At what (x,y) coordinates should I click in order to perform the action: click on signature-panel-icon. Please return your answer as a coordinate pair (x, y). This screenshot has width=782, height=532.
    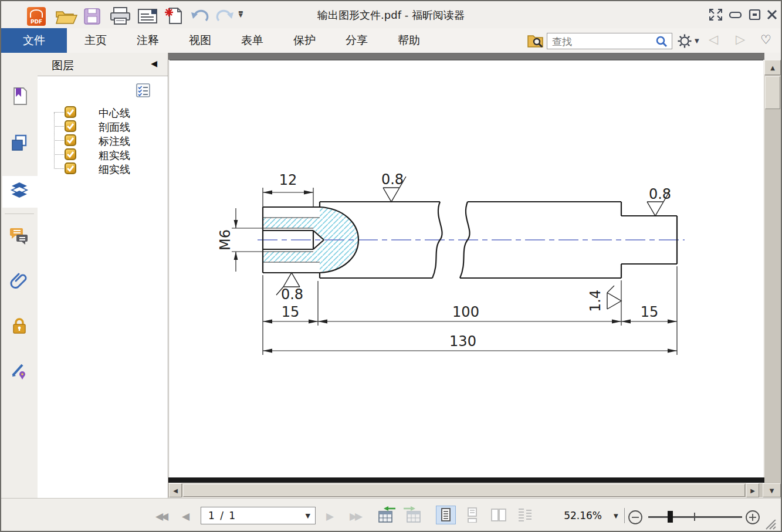
    Looking at the image, I should click on (19, 371).